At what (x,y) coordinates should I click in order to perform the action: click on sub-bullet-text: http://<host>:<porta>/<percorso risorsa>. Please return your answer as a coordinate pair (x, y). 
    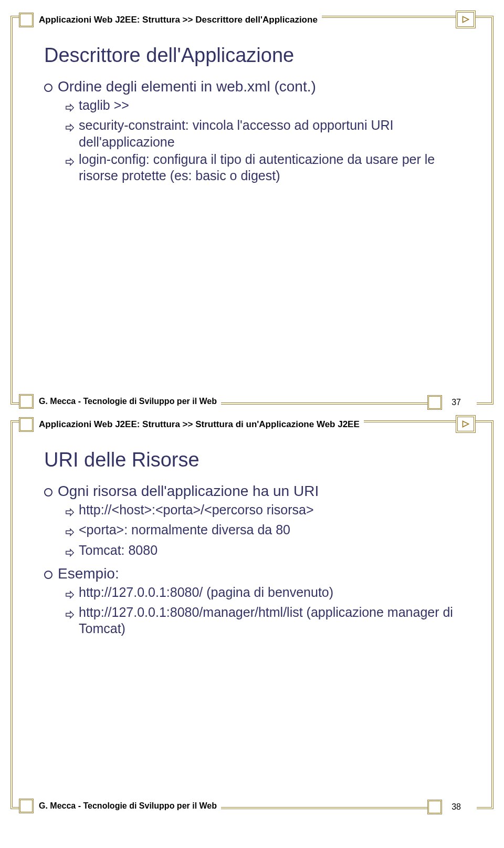
    Looking at the image, I should click on (196, 510).